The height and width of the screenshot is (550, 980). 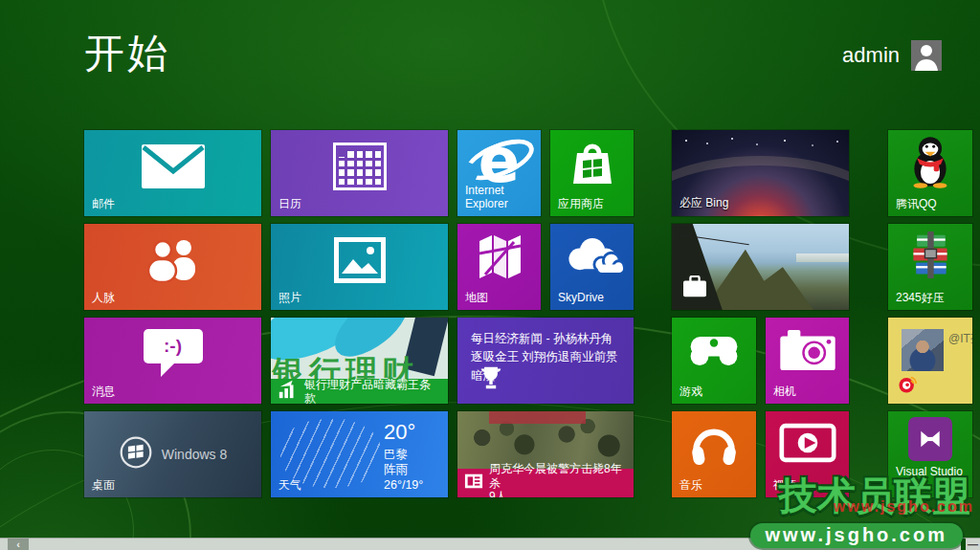 I want to click on haozip-books-icon, so click(x=930, y=255).